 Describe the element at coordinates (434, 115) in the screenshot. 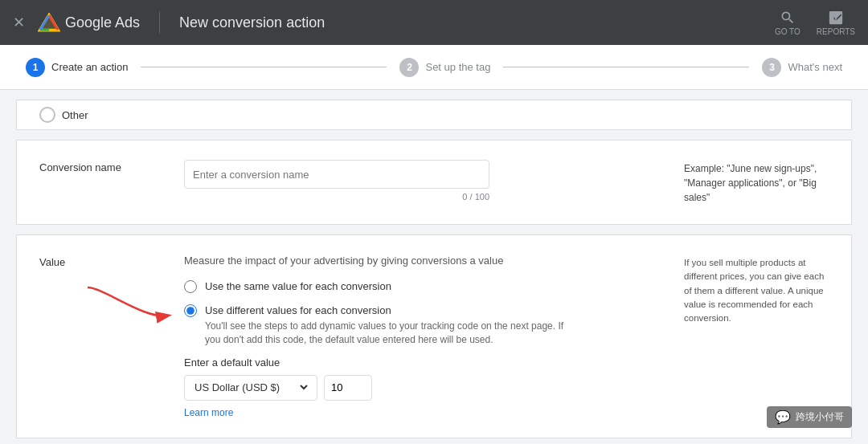

I see `partial-card: Other` at that location.